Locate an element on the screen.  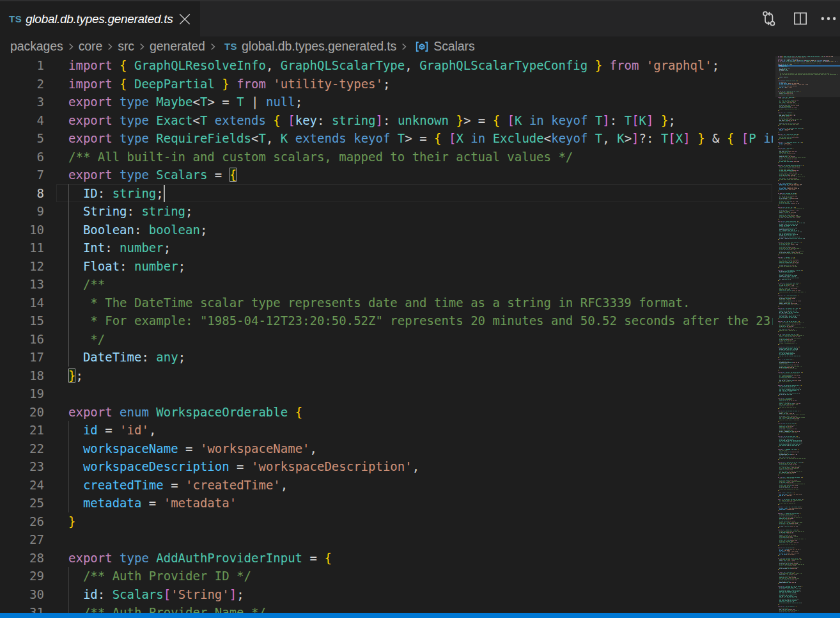
code-line-6: /** All built-in and custom scalars, map… is located at coordinates (421, 157).